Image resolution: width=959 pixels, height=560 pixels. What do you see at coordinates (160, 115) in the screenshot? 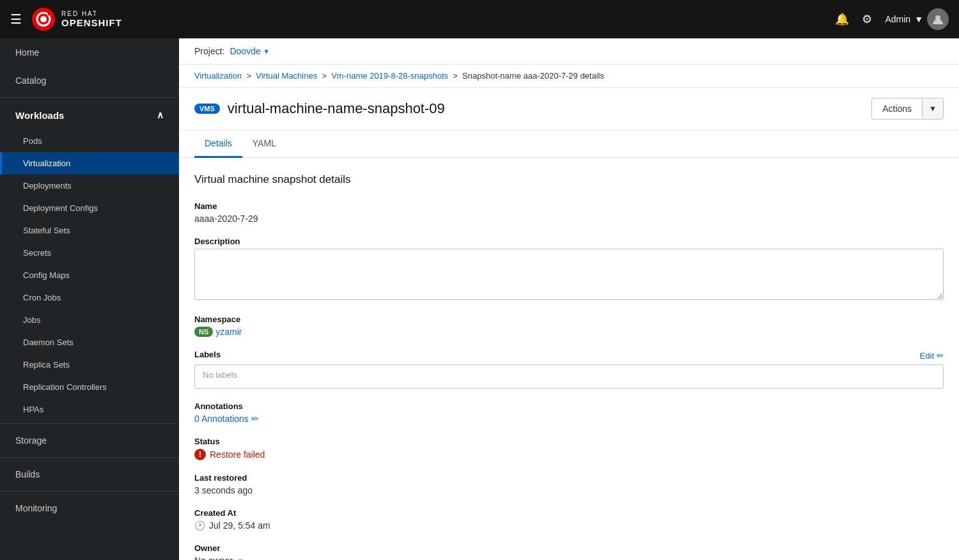
I see `workloads-chevron-icon: ∧` at bounding box center [160, 115].